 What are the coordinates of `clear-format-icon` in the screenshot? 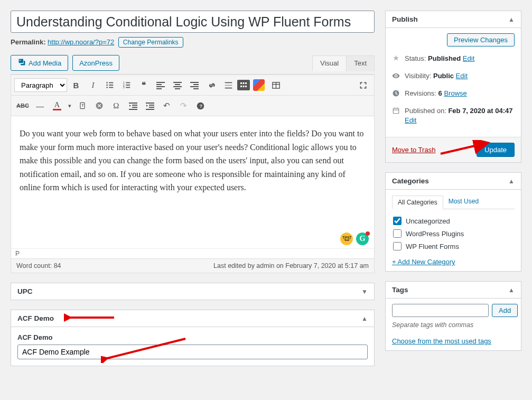 It's located at (99, 106).